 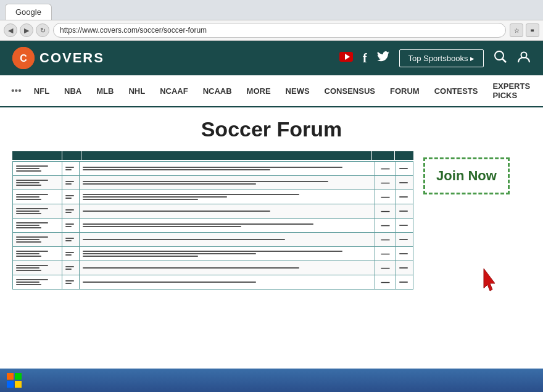 What do you see at coordinates (72, 58) in the screenshot?
I see `logo-text: COVERS` at bounding box center [72, 58].